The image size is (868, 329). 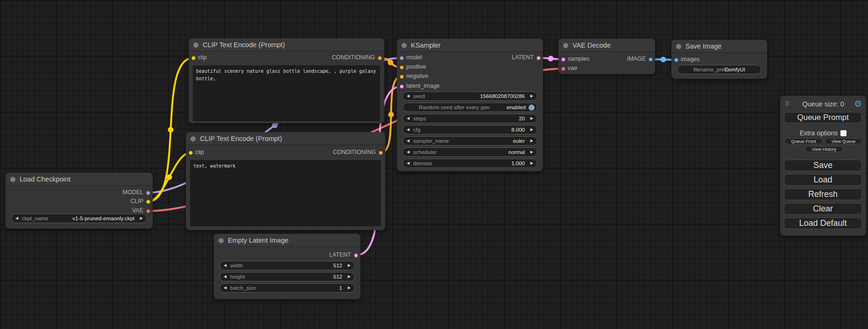 I want to click on node-header: Load Checkpoint, so click(x=79, y=179).